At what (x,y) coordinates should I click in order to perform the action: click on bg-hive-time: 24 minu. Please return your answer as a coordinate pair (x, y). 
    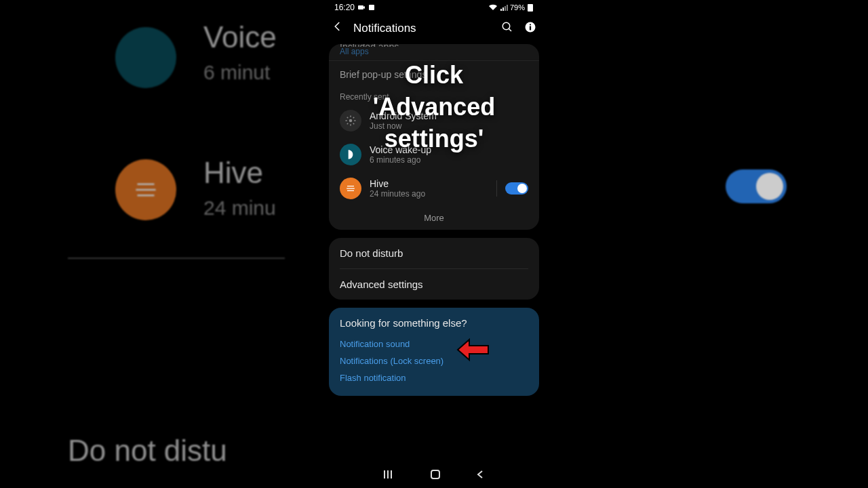
    Looking at the image, I should click on (240, 208).